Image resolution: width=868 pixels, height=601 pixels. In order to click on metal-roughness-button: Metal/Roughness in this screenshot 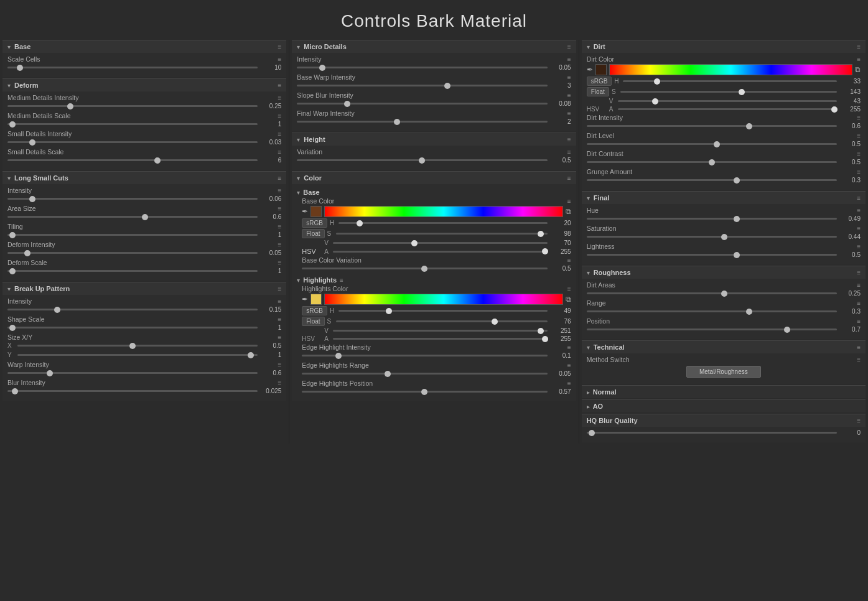, I will do `click(724, 372)`.